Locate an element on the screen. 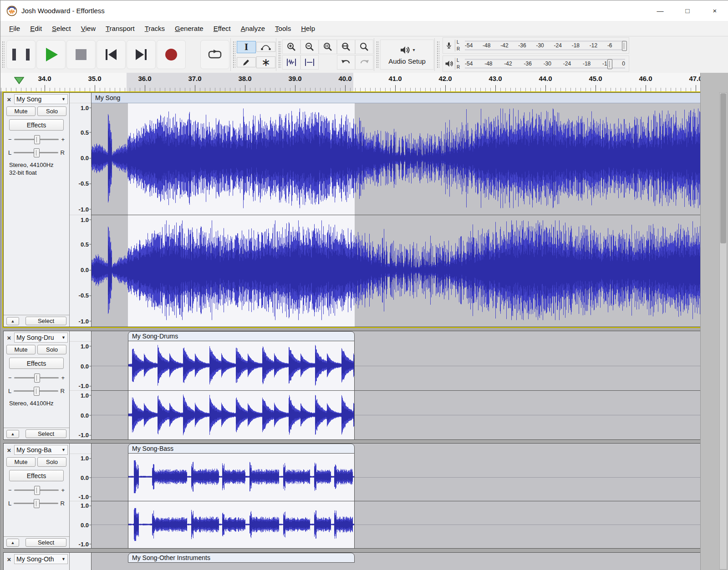 The width and height of the screenshot is (728, 570). track-name-menu: My Song-Ba ▼ is located at coordinates (41, 450).